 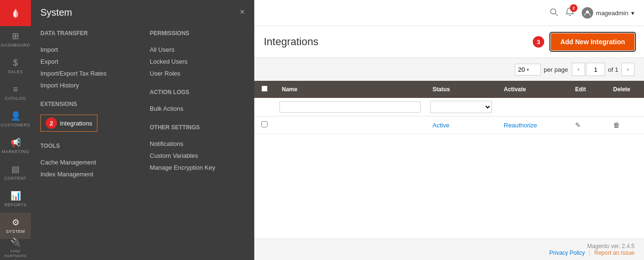 What do you see at coordinates (291, 42) in the screenshot?
I see `page-title: Integrations` at bounding box center [291, 42].